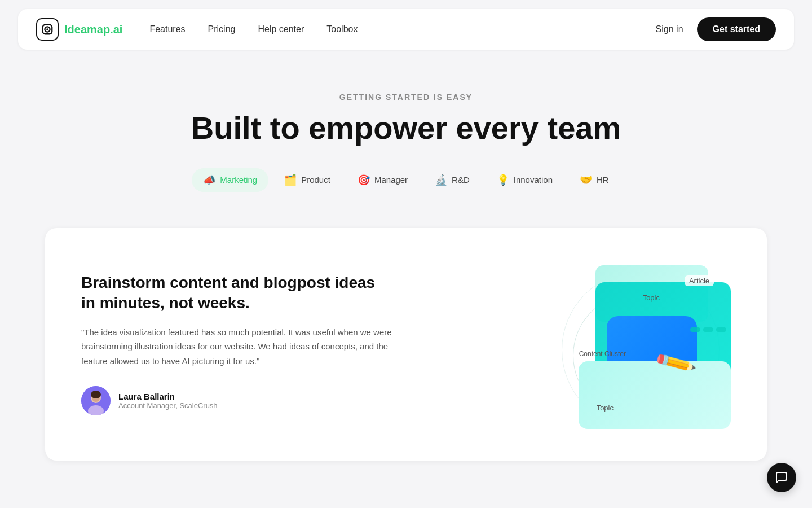 Image resolution: width=812 pixels, height=508 pixels. Describe the element at coordinates (651, 298) in the screenshot. I see `label-topic1: Topic` at that location.